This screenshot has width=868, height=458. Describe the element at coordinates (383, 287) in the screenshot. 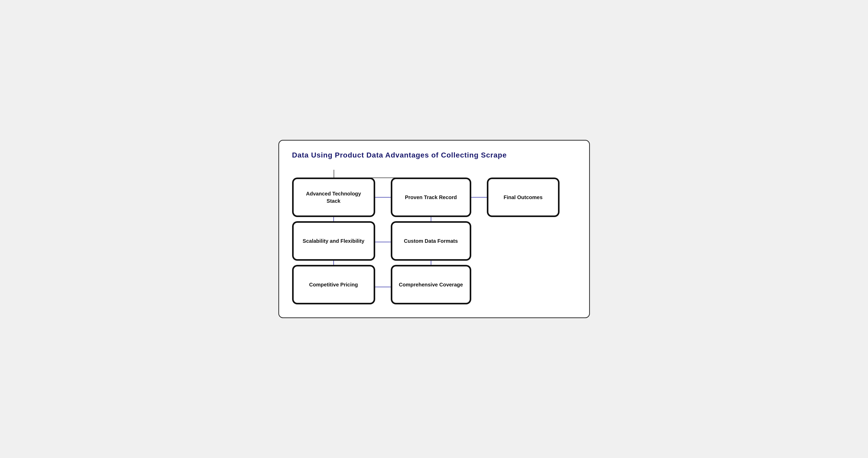

I see `hconn-row3` at that location.